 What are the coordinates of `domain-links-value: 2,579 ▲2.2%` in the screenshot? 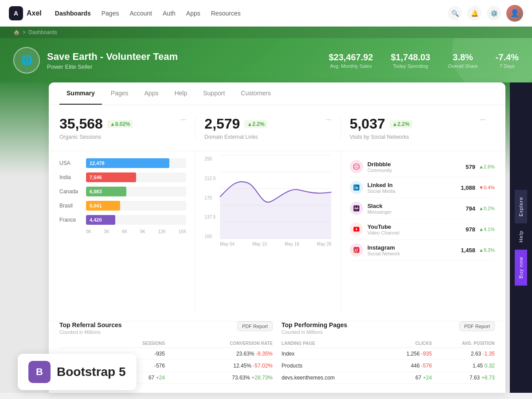 It's located at (236, 124).